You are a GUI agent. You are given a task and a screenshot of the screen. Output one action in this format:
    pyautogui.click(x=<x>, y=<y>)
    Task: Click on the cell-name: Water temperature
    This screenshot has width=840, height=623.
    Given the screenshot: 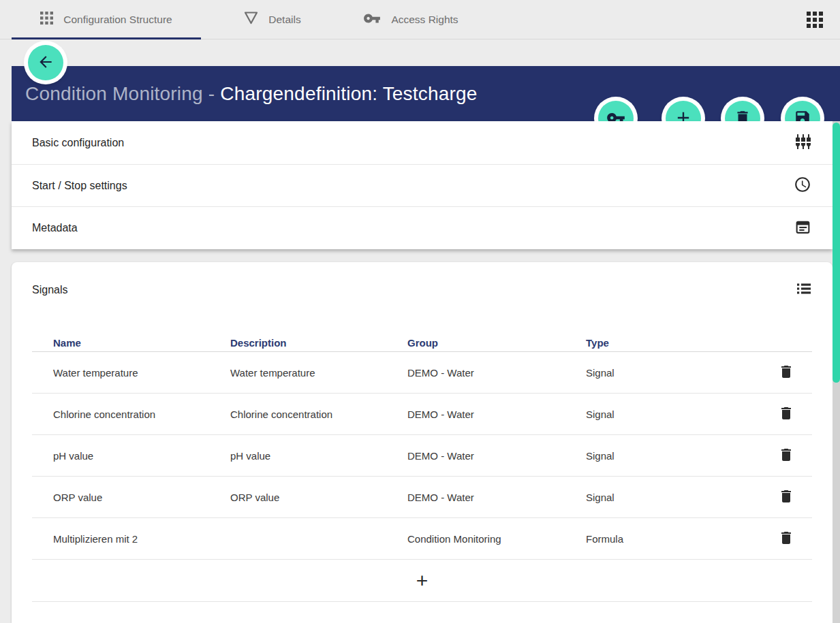 What is the action you would take?
    pyautogui.click(x=121, y=373)
    